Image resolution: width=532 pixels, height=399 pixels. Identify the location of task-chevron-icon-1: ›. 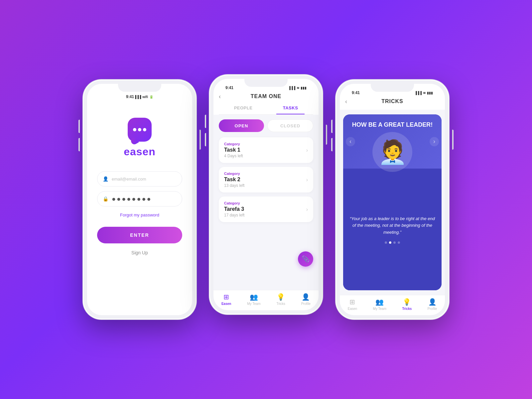
(307, 150).